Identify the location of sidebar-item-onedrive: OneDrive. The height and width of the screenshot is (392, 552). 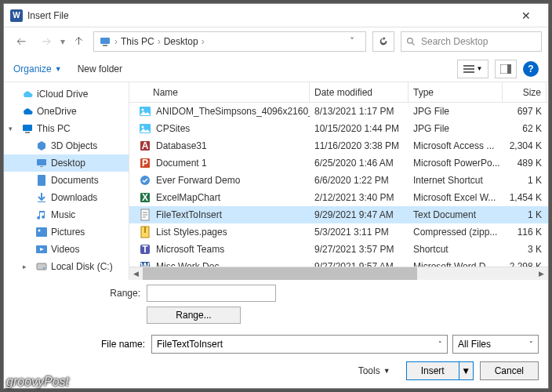
(66, 111).